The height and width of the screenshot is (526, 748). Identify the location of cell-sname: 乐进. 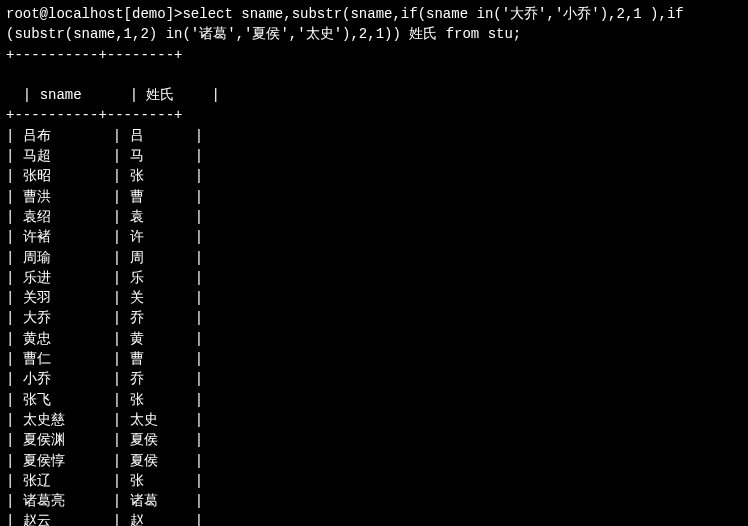
(68, 278).